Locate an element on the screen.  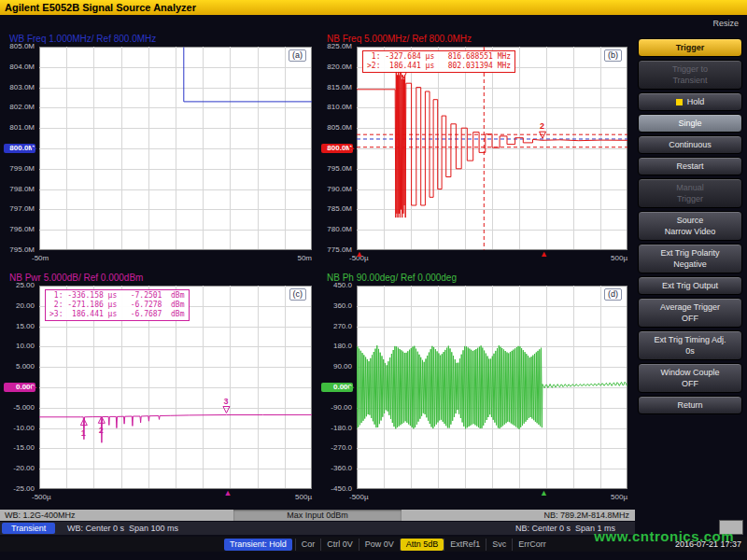
menu-item-hold: Hold is located at coordinates (690, 102).